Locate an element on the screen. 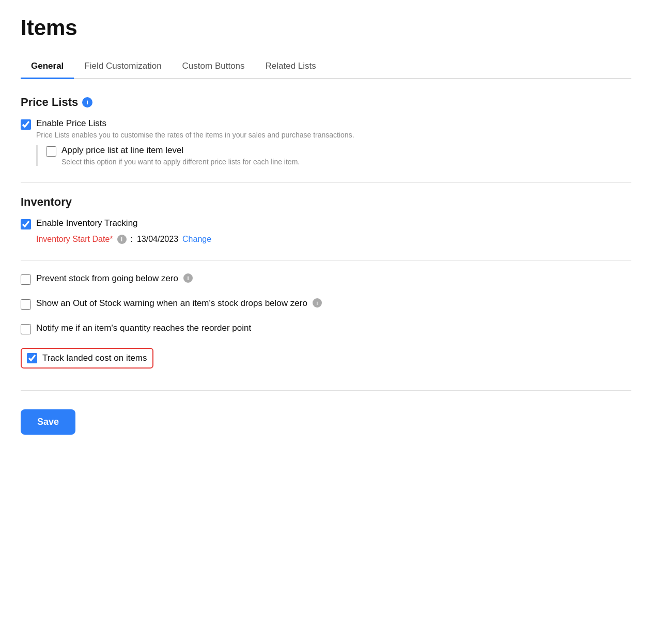 Image resolution: width=652 pixels, height=644 pixels. prevent-stock-label-text: Prevent stock from going below zero is located at coordinates (107, 278).